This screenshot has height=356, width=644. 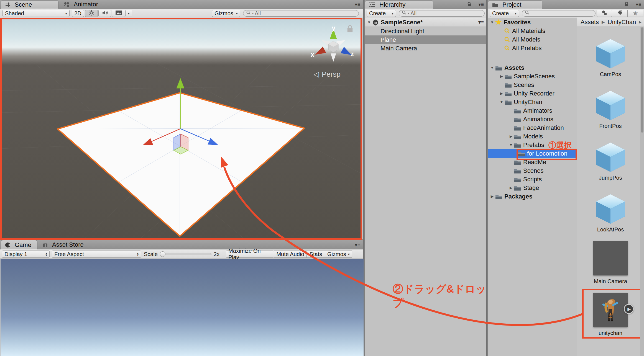 What do you see at coordinates (19, 245) in the screenshot?
I see `tab-game: Game` at bounding box center [19, 245].